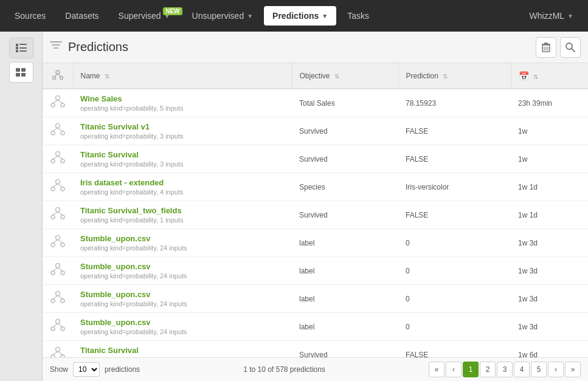  I want to click on table-row: Titanic Survival_two_fields operating ki…, so click(315, 215).